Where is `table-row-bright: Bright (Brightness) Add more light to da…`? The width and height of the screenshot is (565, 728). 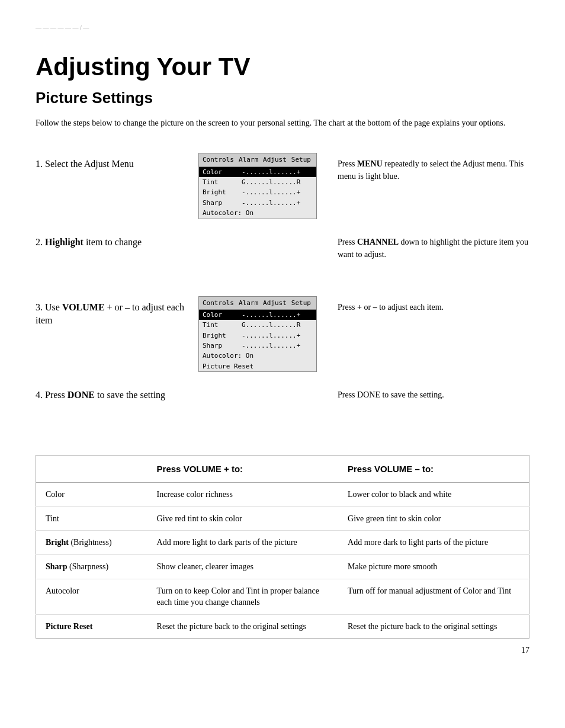 table-row-bright: Bright (Brightness) Add more light to da… is located at coordinates (283, 543).